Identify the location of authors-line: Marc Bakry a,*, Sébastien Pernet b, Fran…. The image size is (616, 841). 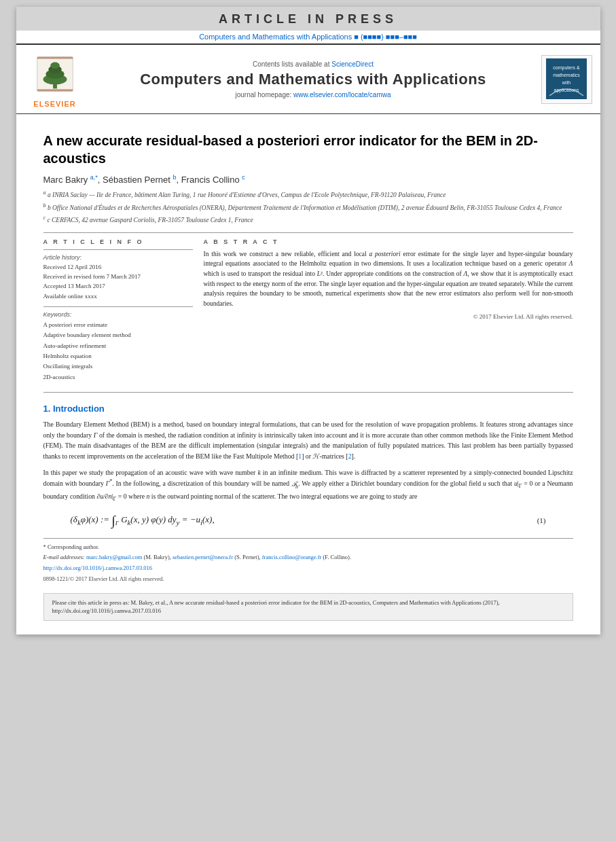
(308, 179).